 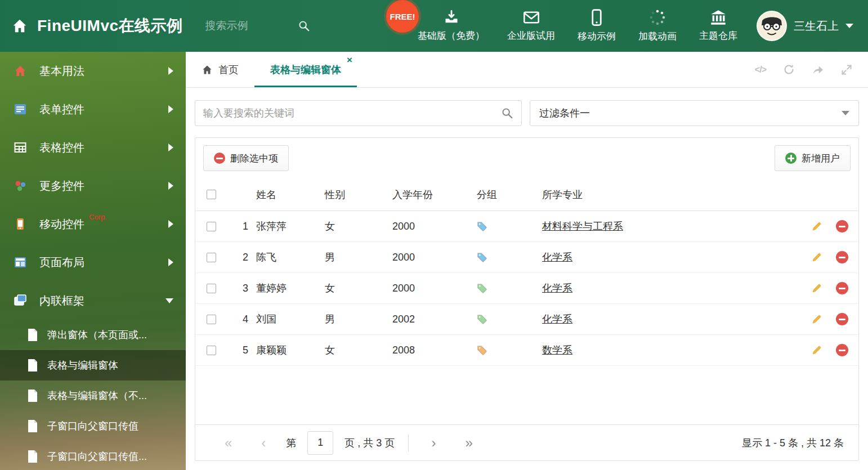 I want to click on last-page-button: », so click(x=468, y=443).